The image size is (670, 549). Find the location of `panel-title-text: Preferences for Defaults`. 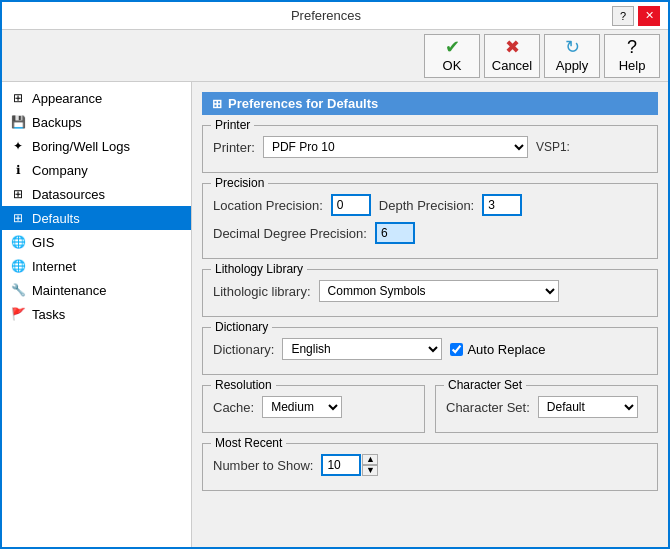

panel-title-text: Preferences for Defaults is located at coordinates (303, 104).